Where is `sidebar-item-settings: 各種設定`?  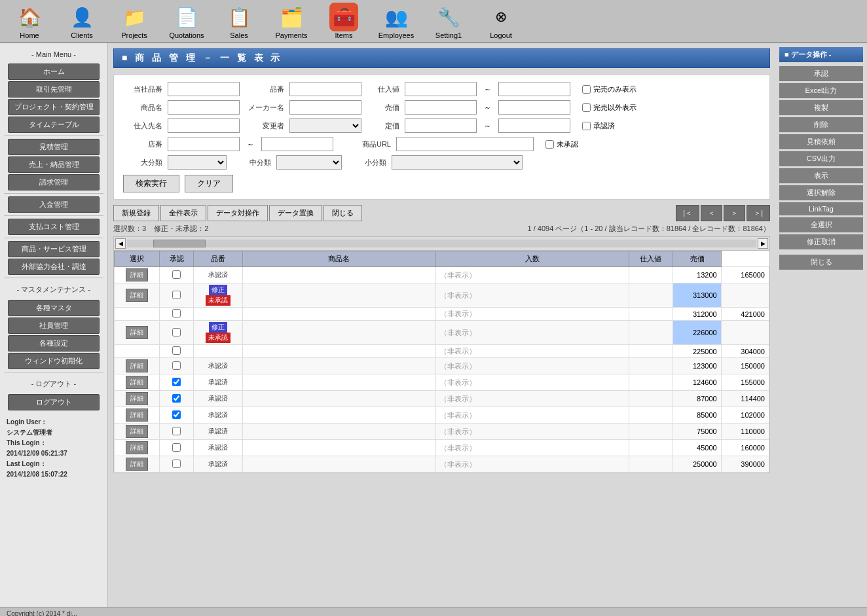 sidebar-item-settings: 各種設定 is located at coordinates (54, 343).